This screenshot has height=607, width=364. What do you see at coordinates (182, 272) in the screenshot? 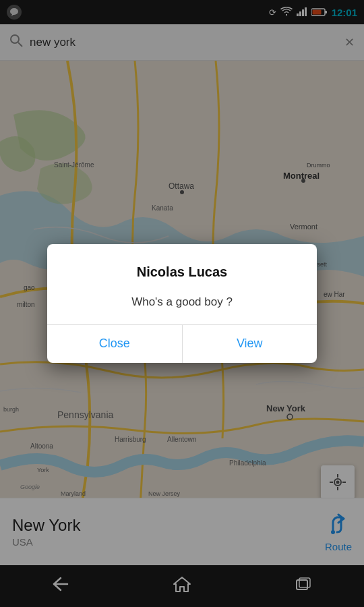
I see `dialog-title: Nicolas Lucas` at bounding box center [182, 272].